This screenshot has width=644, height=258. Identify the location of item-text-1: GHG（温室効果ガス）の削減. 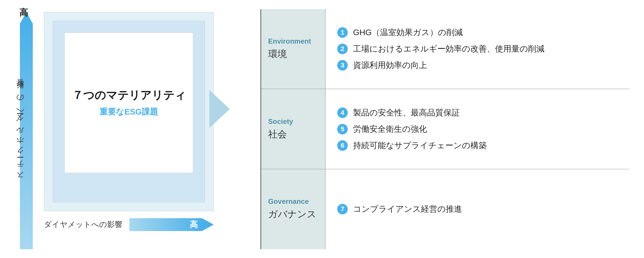
(408, 33).